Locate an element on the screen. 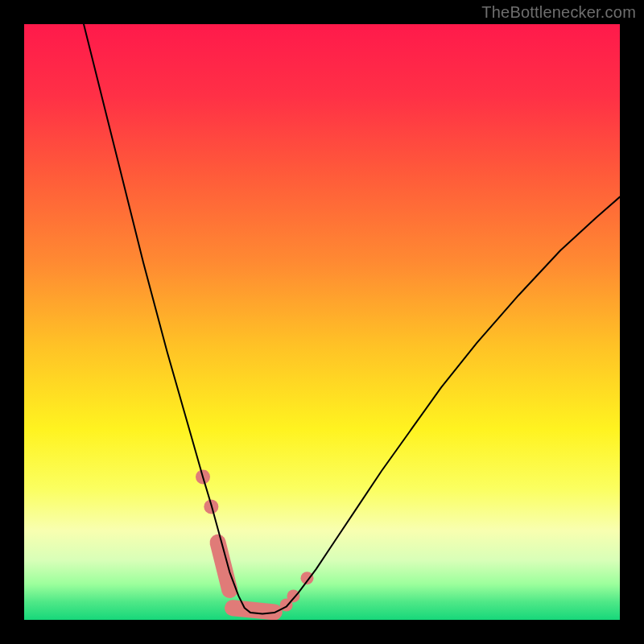 The image size is (644, 644). watermark-label: TheBottlenecker.com is located at coordinates (559, 13).